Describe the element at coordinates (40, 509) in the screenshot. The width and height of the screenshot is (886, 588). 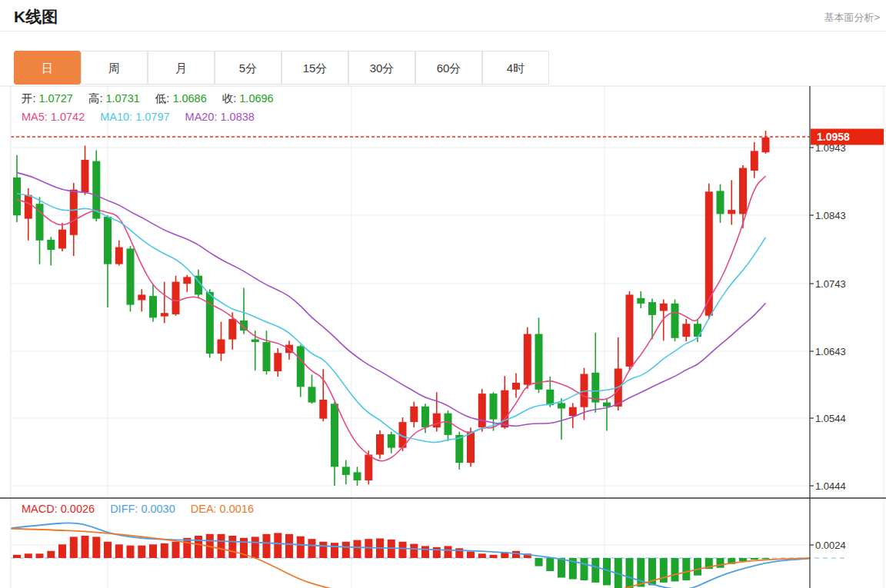
I see `macd-label: MACD:` at that location.